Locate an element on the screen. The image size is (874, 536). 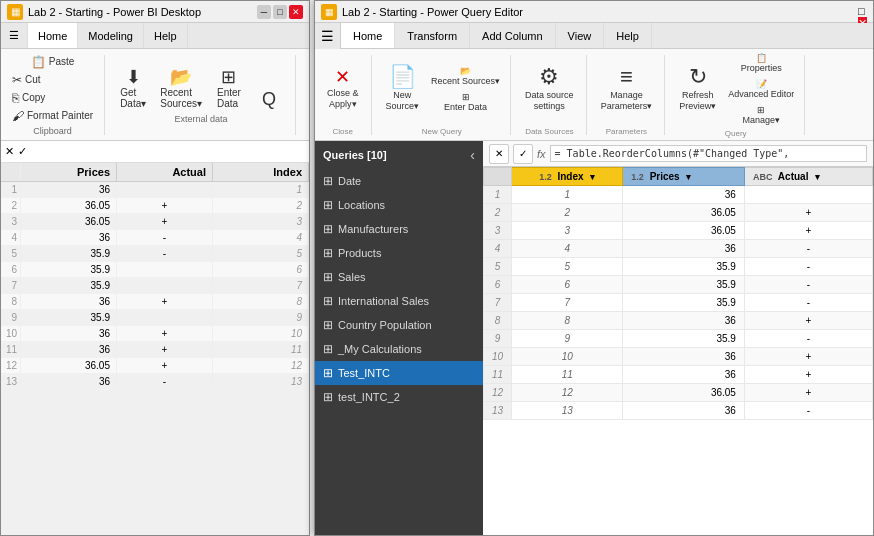
pqe-menu-icon: ☰ is located at coordinates (328, 36).